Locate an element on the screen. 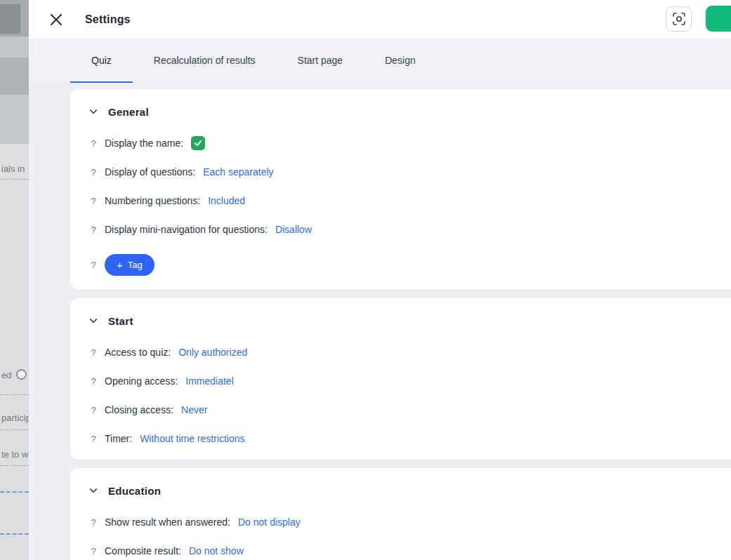 This screenshot has height=560, width=731. display-name-checkbox is located at coordinates (198, 143).